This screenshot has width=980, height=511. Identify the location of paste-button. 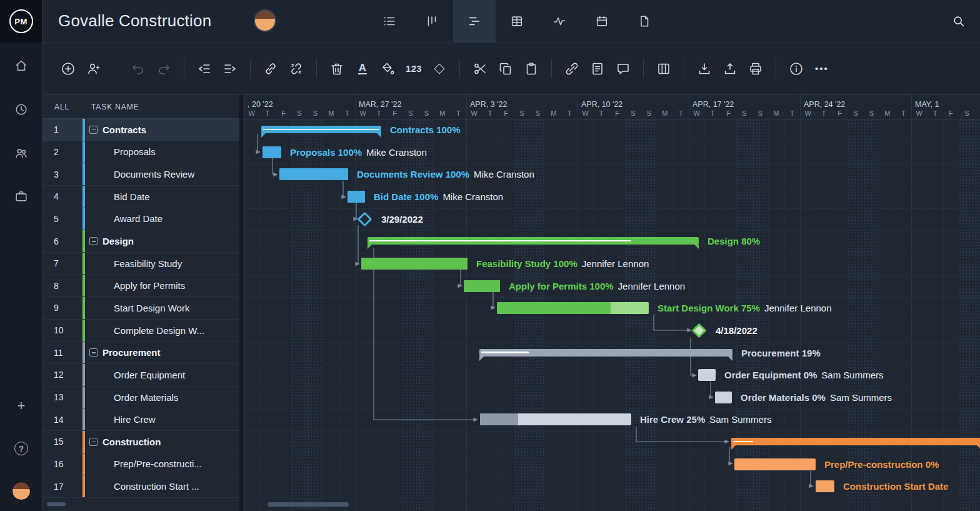
(531, 69).